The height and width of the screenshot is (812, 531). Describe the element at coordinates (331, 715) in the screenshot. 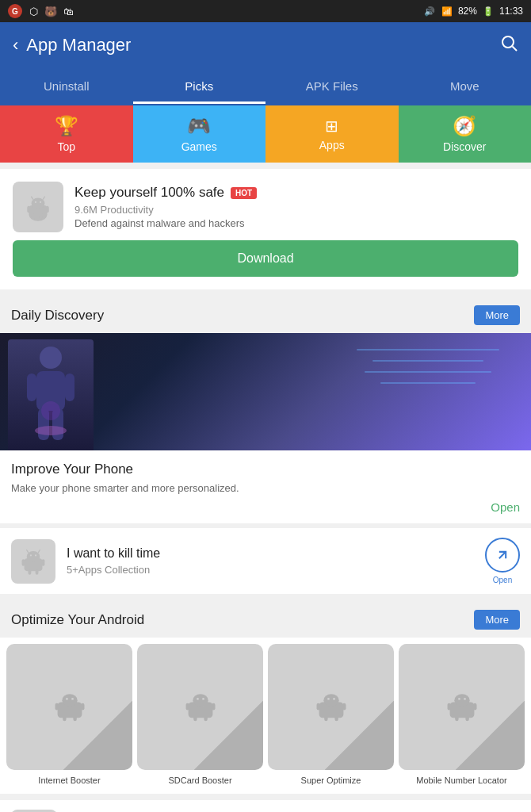

I see `optimize-app-super-optimize: Super Optimize` at that location.